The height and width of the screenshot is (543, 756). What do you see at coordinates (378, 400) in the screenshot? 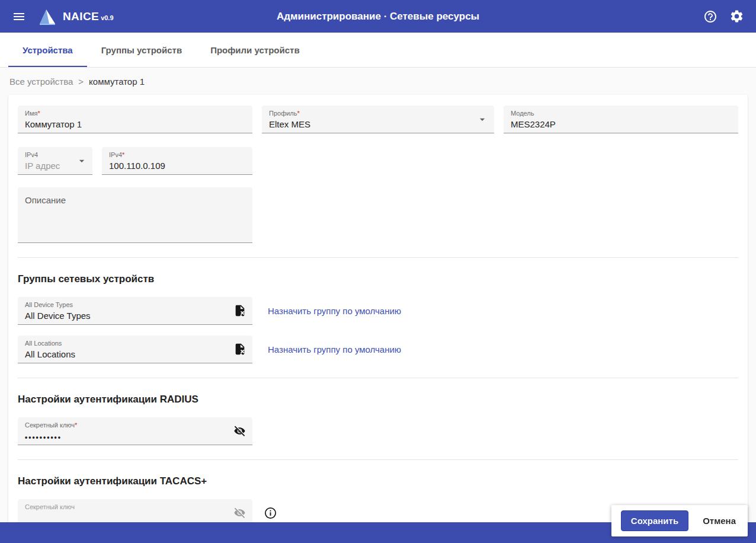
I see `radius-section-title: Настройки аутентификации RADIUS` at bounding box center [378, 400].